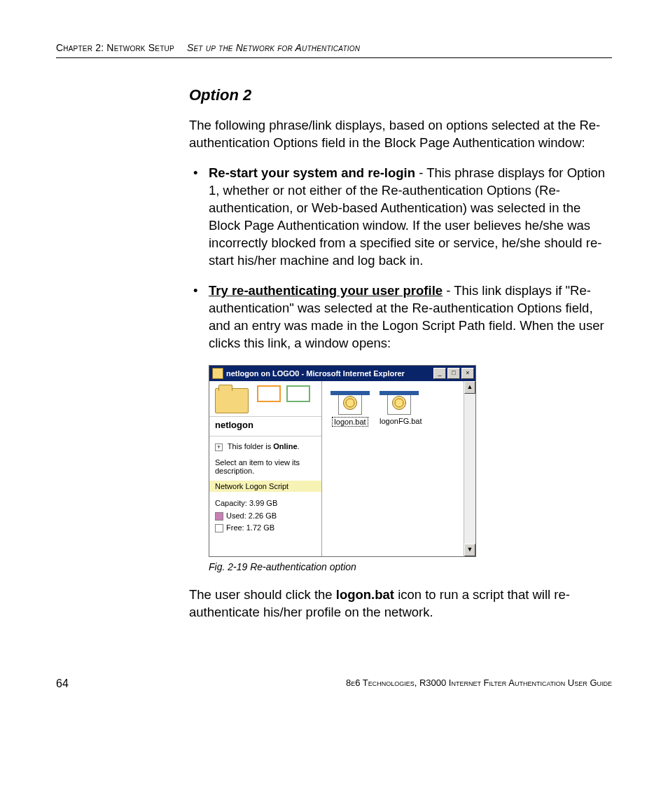  I want to click on file2-label: logonFG.bat, so click(401, 421).